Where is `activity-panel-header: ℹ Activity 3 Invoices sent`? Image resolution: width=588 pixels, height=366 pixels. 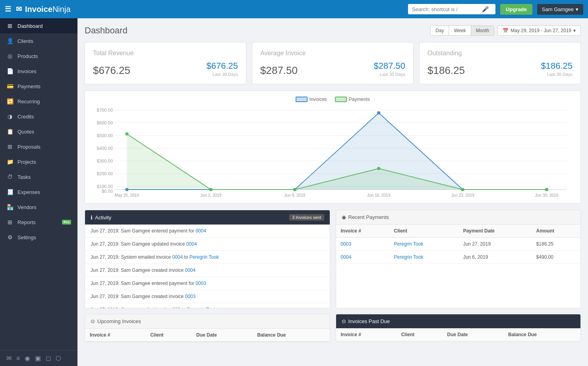 activity-panel-header: ℹ Activity 3 Invoices sent is located at coordinates (207, 217).